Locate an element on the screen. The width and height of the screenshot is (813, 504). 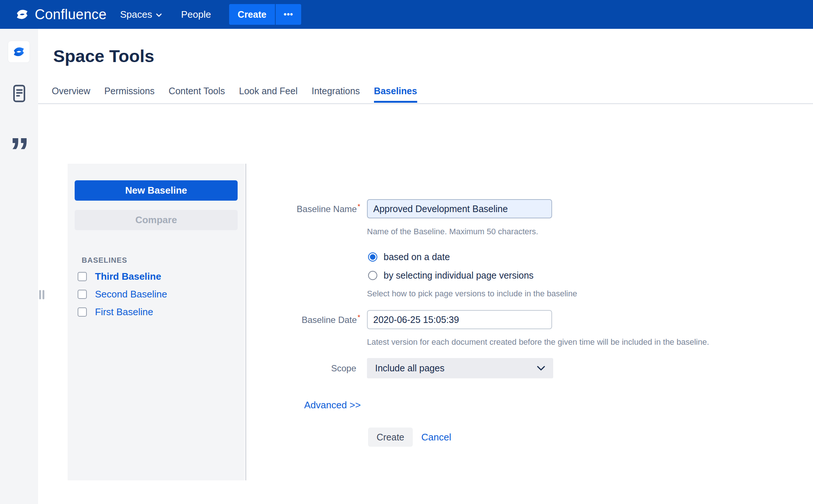
radio-selected-icon is located at coordinates (373, 257).